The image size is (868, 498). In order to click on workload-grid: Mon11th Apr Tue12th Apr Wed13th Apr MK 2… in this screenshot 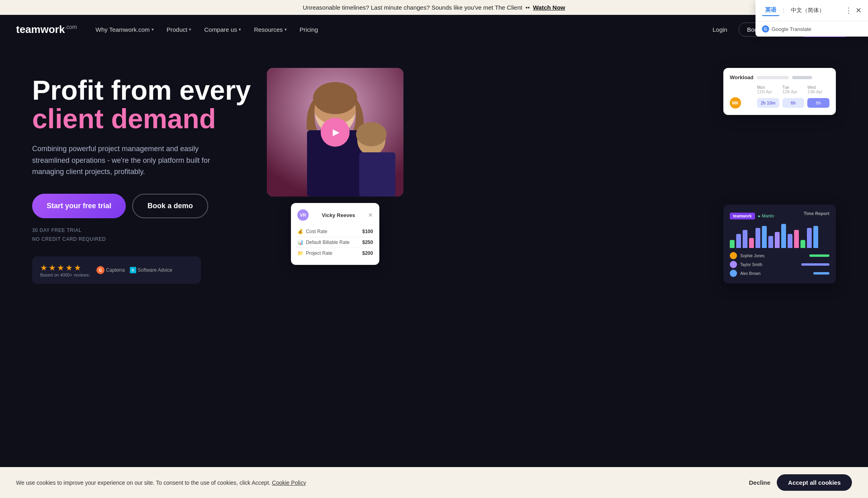, I will do `click(780, 97)`.